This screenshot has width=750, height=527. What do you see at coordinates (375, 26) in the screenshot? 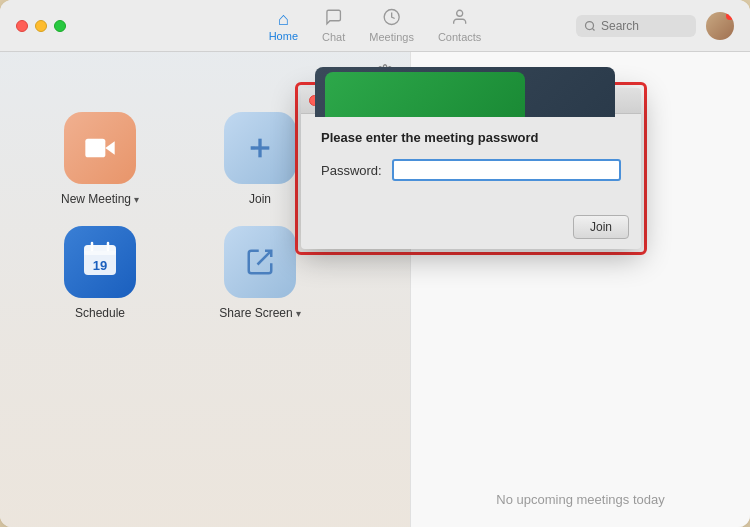
I see `title-bar: ⌂ Home Chat Meetings` at bounding box center [375, 26].